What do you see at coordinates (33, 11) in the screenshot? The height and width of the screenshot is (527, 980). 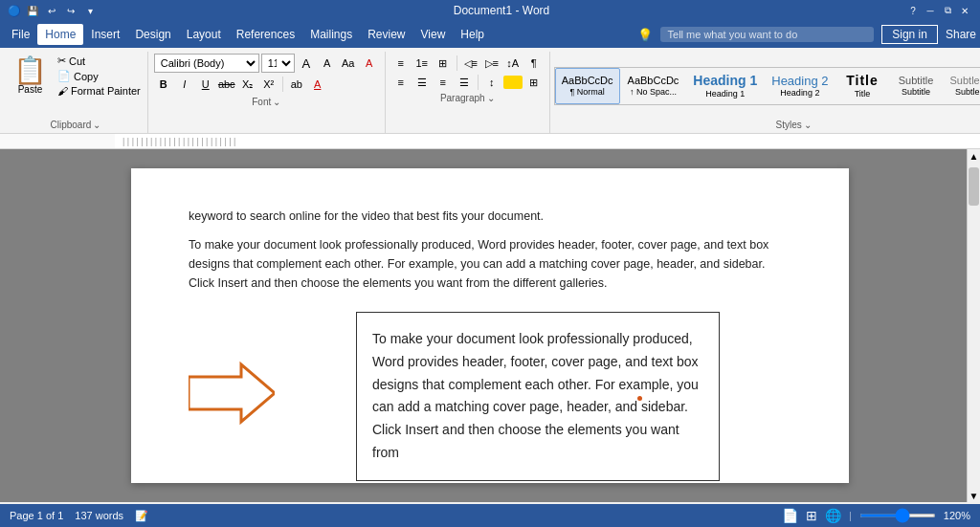 I see `save-quick-btn: 💾` at bounding box center [33, 11].